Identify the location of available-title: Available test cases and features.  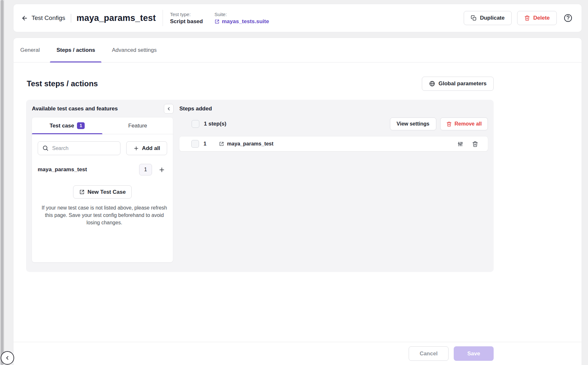
(75, 109).